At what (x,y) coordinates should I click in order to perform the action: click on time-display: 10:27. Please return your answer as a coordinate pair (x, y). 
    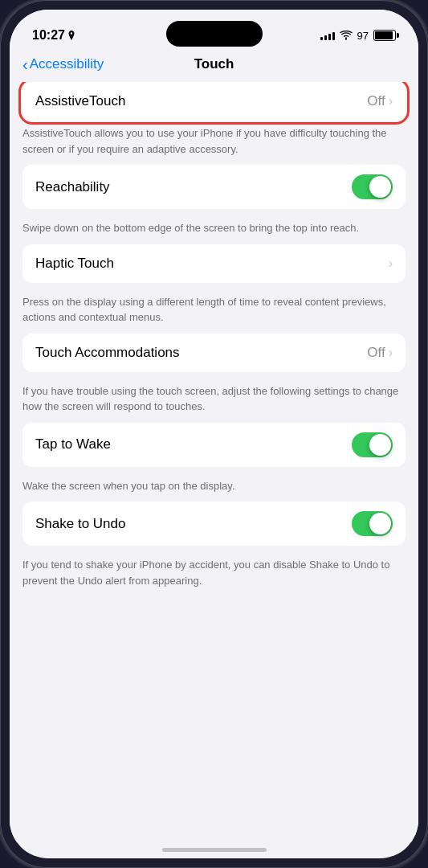
    Looking at the image, I should click on (48, 35).